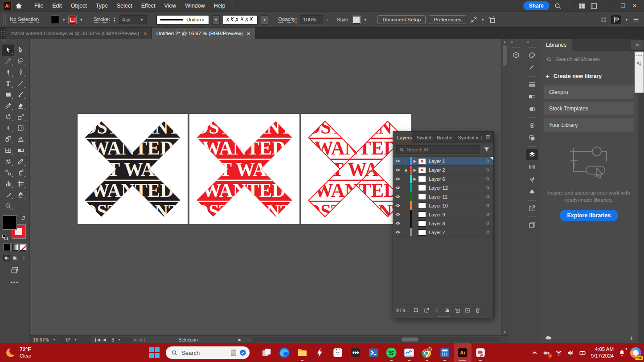 Image resolution: width=644 pixels, height=362 pixels. I want to click on snap-options-icon, so click(473, 20).